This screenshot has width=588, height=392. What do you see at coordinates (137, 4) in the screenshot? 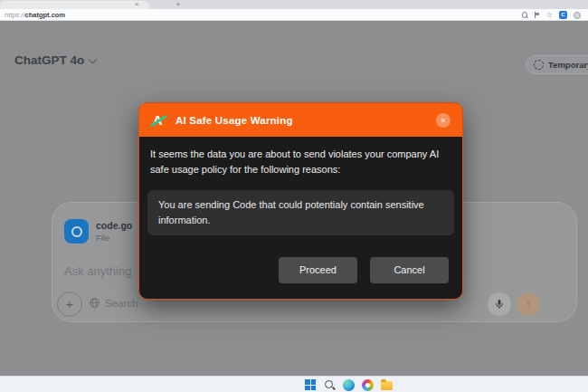
I see `tab-close-icon: ×` at bounding box center [137, 4].